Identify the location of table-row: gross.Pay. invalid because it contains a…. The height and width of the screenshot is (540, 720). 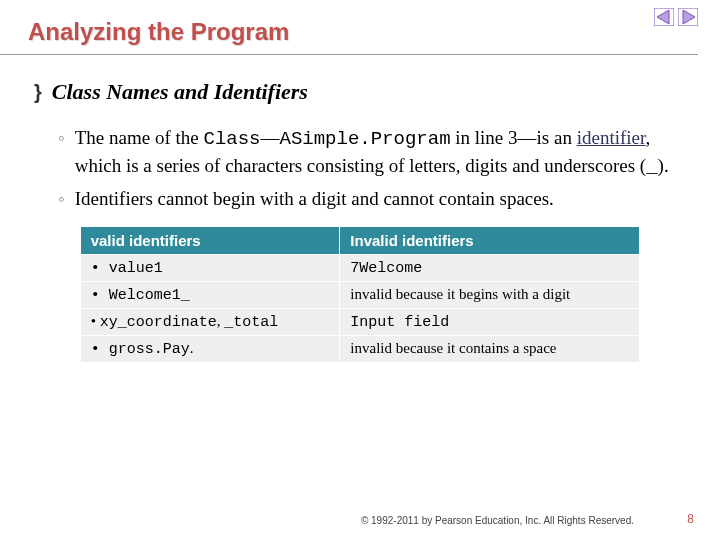
(360, 348).